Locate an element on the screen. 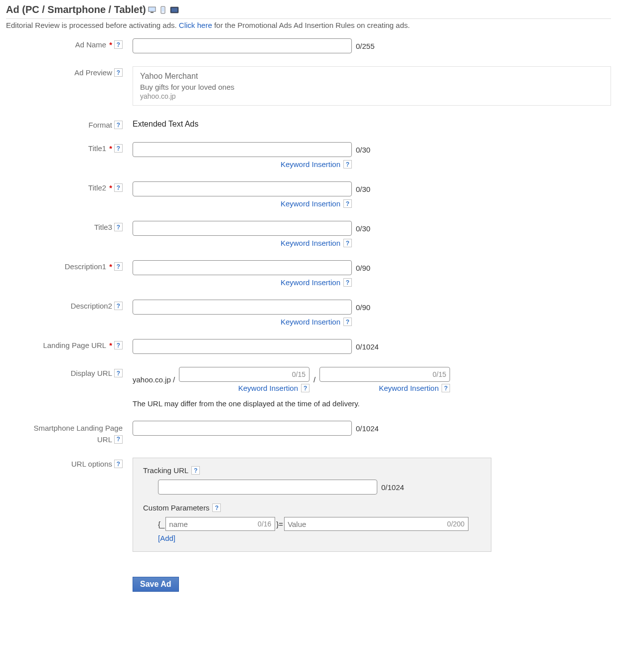  smartphone-lp-url-counter: 0/1024 is located at coordinates (367, 429).